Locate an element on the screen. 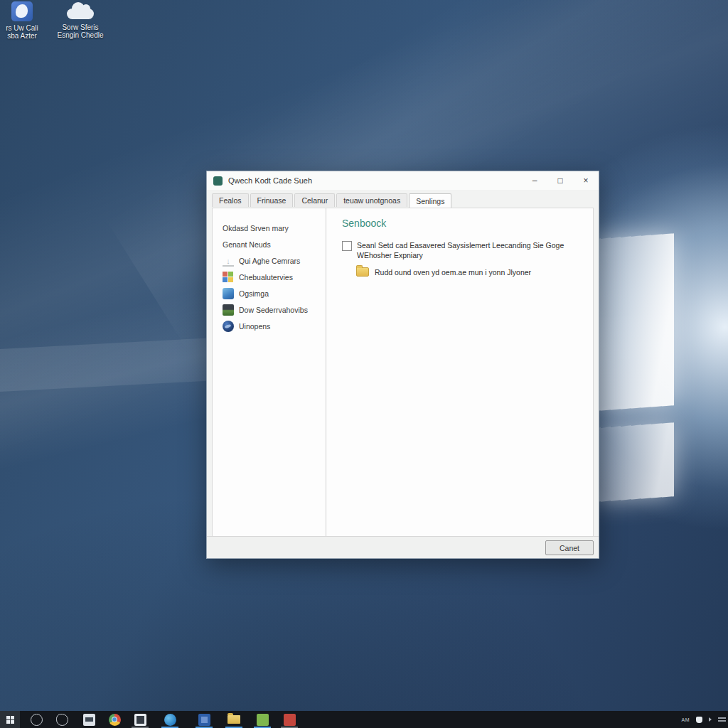  red-app-button is located at coordinates (289, 719).